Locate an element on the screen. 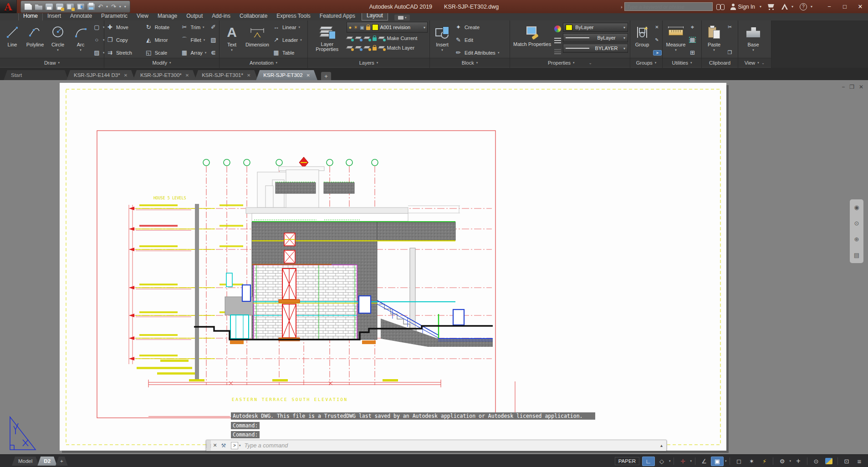  panel-label-layers: Layers▾ is located at coordinates (369, 62).